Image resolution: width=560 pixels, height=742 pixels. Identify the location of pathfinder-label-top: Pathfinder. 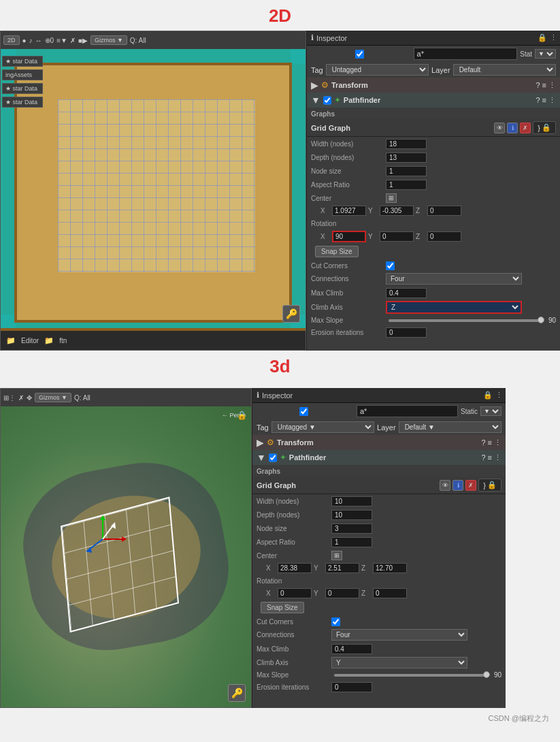
(362, 100).